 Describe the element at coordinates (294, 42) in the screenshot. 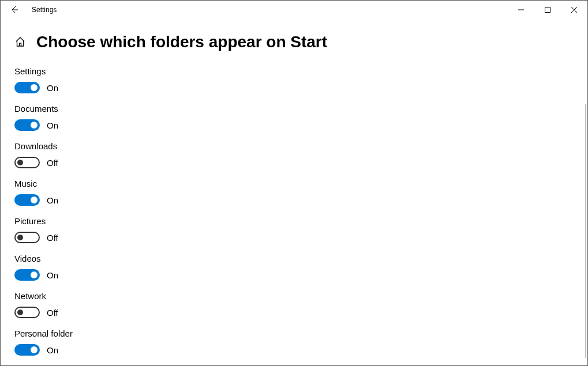

I see `page-header: Choose which folders appear on Start` at that location.